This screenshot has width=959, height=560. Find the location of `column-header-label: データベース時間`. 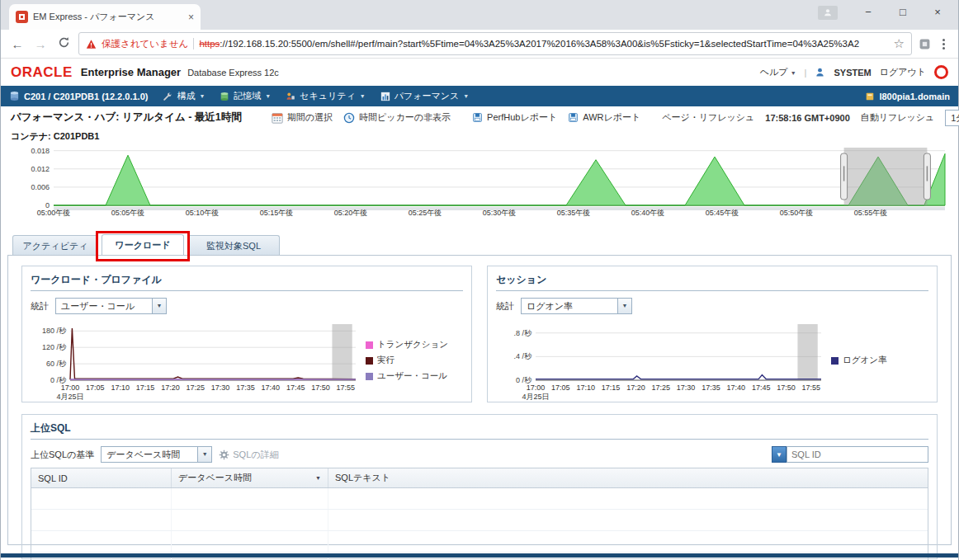

column-header-label: データベース時間 is located at coordinates (215, 478).